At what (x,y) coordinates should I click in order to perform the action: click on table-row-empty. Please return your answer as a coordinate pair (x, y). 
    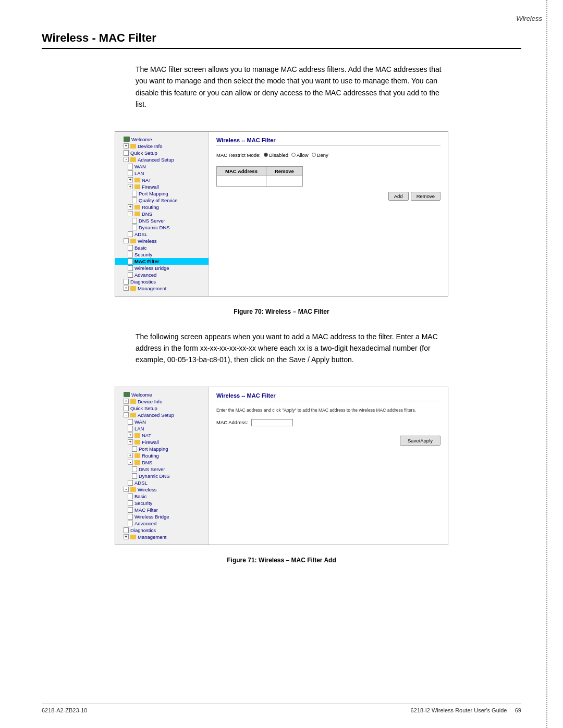
    Looking at the image, I should click on (260, 181).